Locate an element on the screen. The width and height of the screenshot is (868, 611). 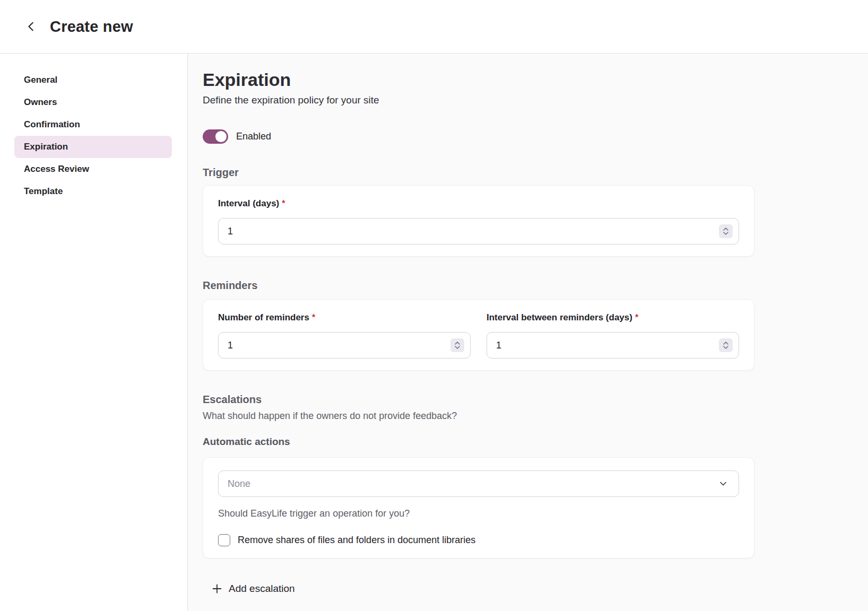
automatic-action-select-value: None is located at coordinates (239, 484).